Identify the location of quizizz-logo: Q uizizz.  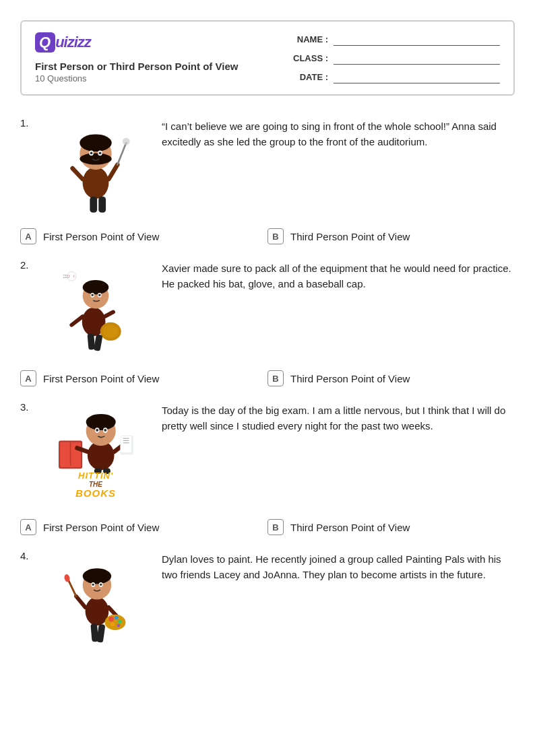
(163, 42).